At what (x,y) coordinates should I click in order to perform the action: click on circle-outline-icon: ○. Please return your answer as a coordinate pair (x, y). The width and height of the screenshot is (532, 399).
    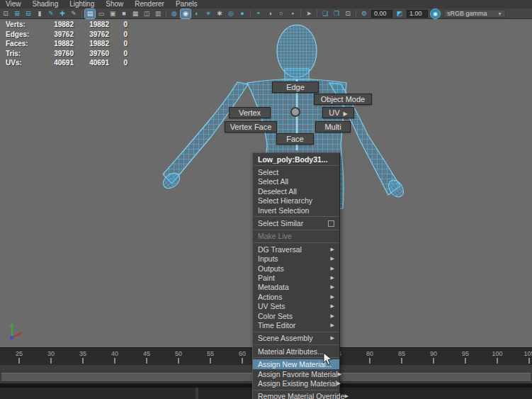
    Looking at the image, I should click on (281, 14).